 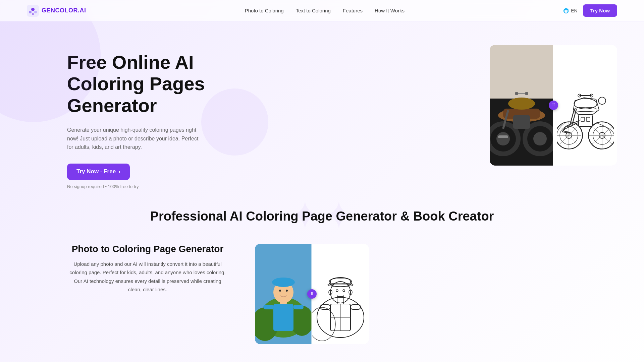 What do you see at coordinates (553, 105) in the screenshot?
I see `split-handle: ⠿` at bounding box center [553, 105].